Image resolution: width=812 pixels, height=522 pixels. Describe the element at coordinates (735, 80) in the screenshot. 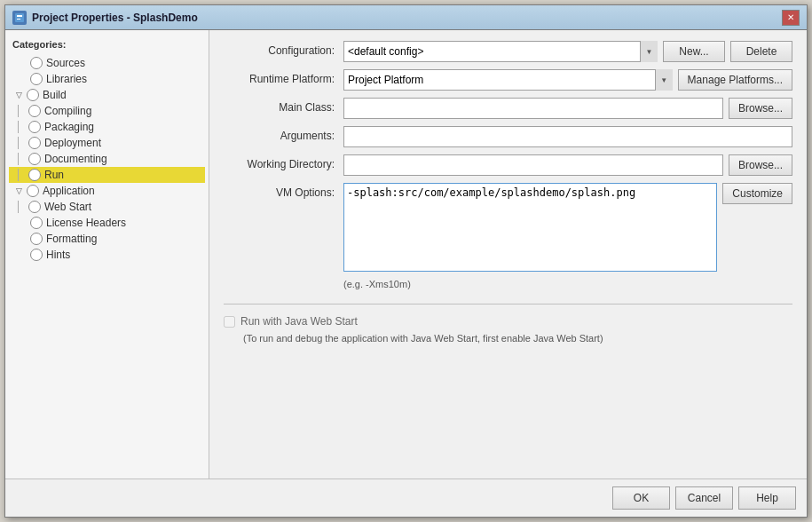

I see `manage-platforms-button: Manage Platforms...` at that location.